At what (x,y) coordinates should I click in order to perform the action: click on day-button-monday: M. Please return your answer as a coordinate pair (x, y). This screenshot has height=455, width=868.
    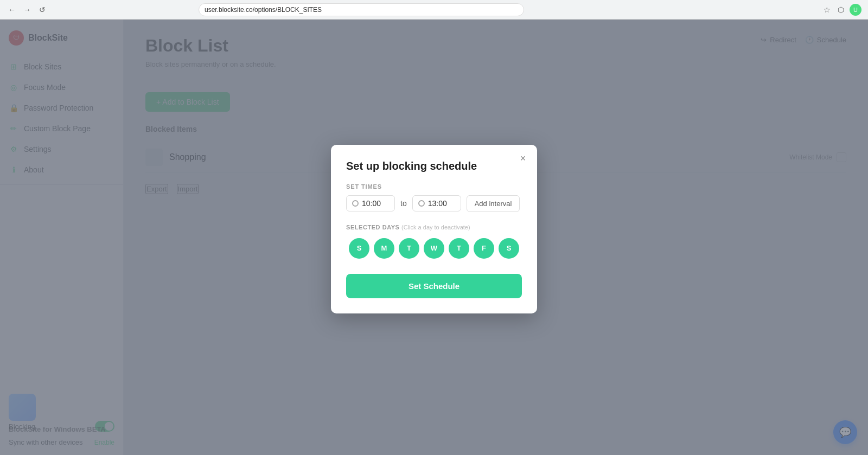
    Looking at the image, I should click on (384, 248).